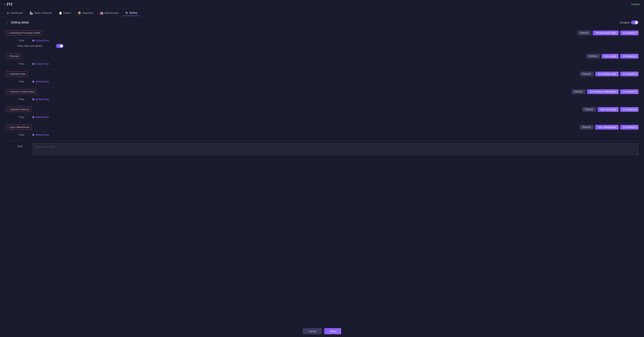 The width and height of the screenshot is (644, 337). What do you see at coordinates (86, 13) in the screenshot?
I see `nav-item-shipment: 📦 Shipment` at bounding box center [86, 13].